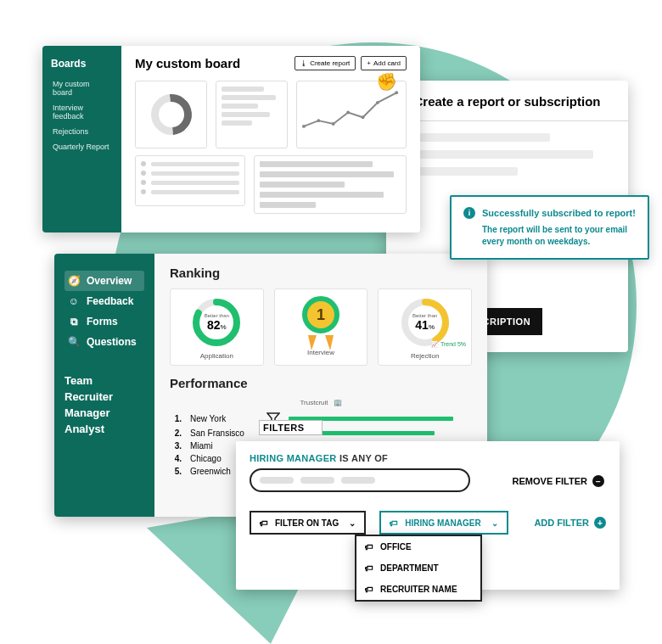 This screenshot has width=662, height=644. Describe the element at coordinates (74, 281) in the screenshot. I see `compass-icon: 🧭` at that location.